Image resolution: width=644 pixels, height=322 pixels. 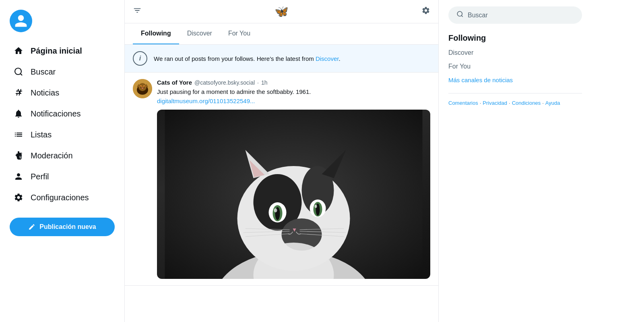 What do you see at coordinates (62, 114) in the screenshot?
I see `sidebar-item-notifications: Notificaciones` at bounding box center [62, 114].